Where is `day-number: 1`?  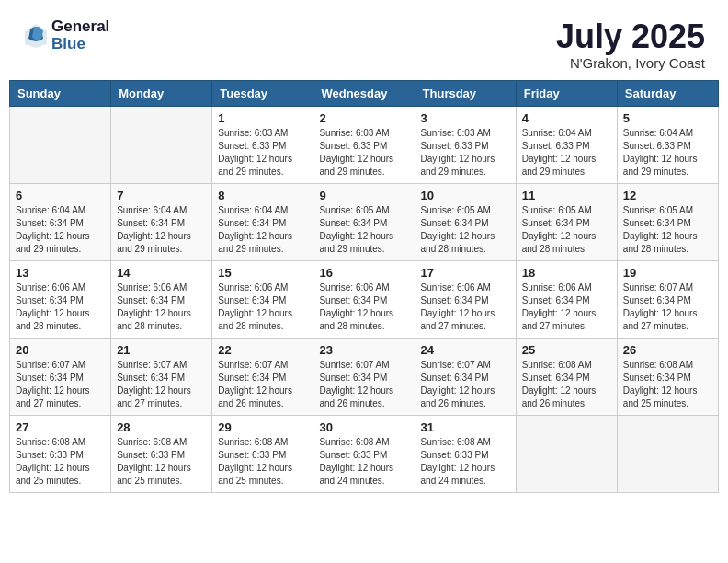
day-number: 1 is located at coordinates (263, 118).